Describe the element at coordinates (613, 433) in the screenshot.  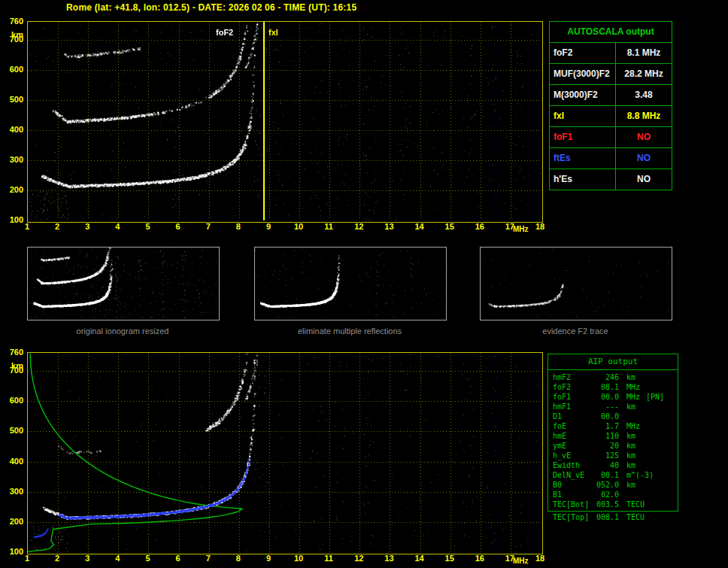
I see `aip-output-table: AIP output hmF2246kmfoF208.1MHzfoF100.0M…` at that location.